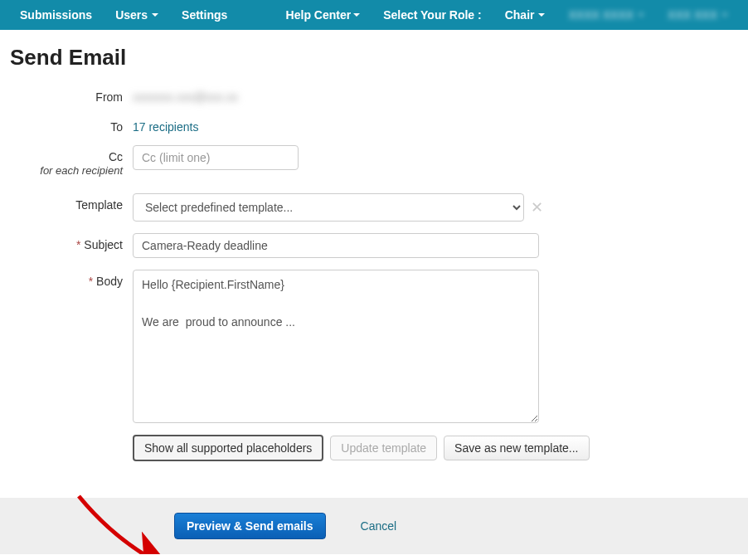 The image size is (748, 560). I want to click on nav-users: Users, so click(137, 15).